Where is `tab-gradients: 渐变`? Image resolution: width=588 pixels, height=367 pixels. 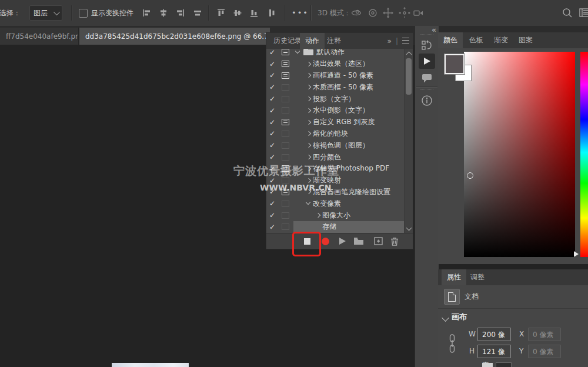
tab-gradients: 渐变 is located at coordinates (501, 40).